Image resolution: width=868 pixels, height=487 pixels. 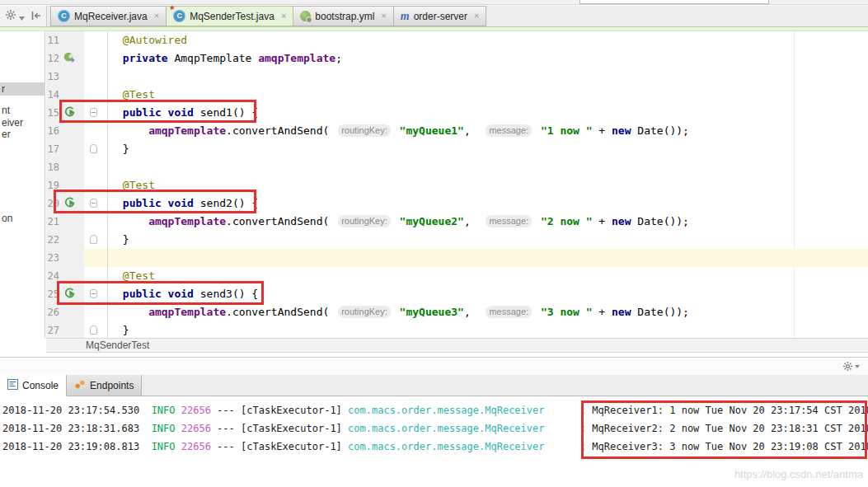 What do you see at coordinates (23, 89) in the screenshot?
I see `sidebar-item: r` at bounding box center [23, 89].